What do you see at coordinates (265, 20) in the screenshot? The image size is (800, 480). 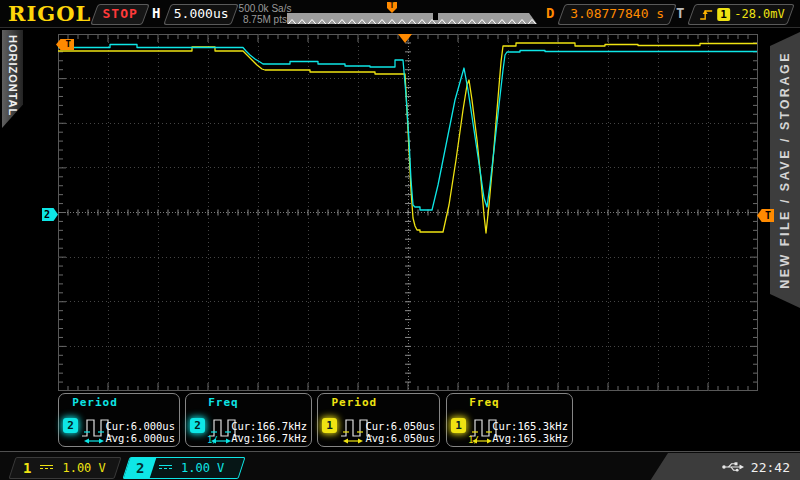 I see `memory-depth: 8.75M pts` at bounding box center [265, 20].